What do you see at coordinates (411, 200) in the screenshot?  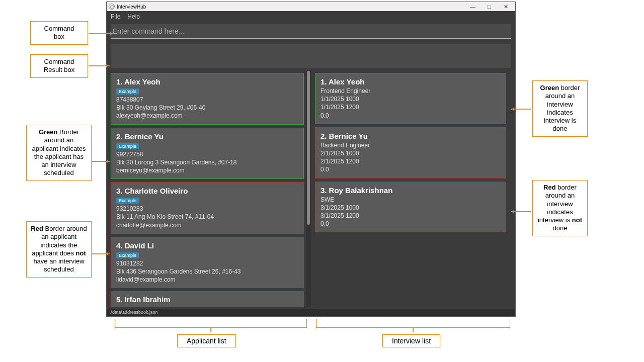 I see `interview-role: SWE` at bounding box center [411, 200].